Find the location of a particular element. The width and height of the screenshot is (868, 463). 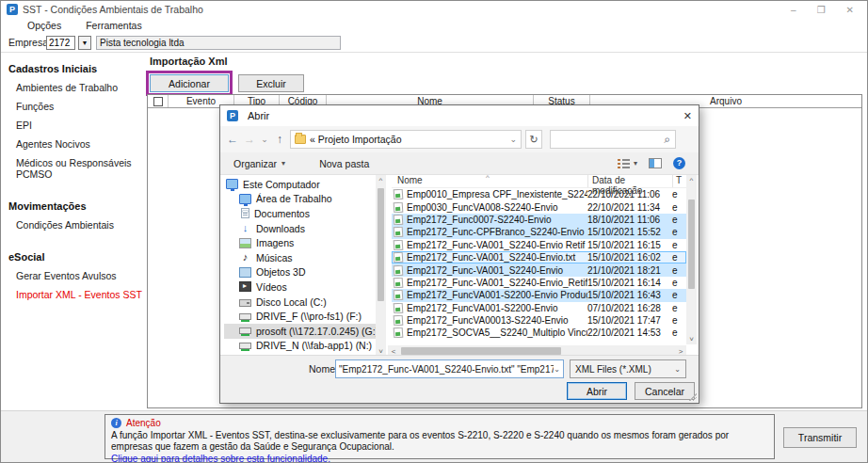

file-row: Emp2172_FuncVA00013-S2240-Envio15/10/202… is located at coordinates (538, 320).